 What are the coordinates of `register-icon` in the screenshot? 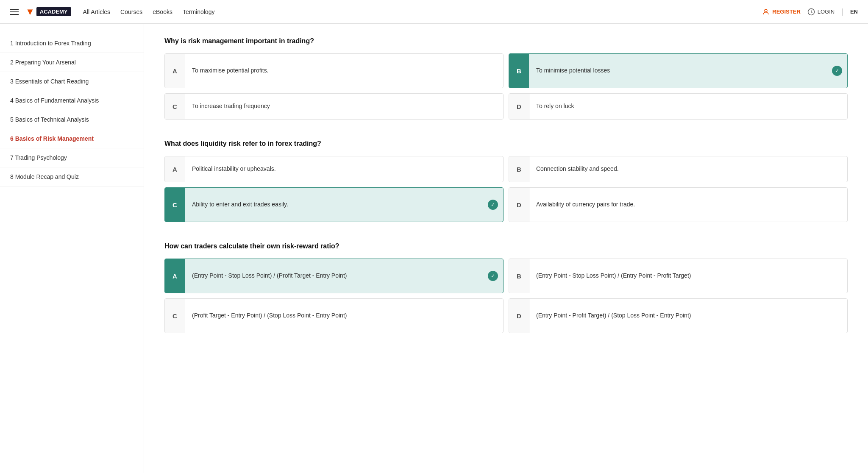 It's located at (766, 12).